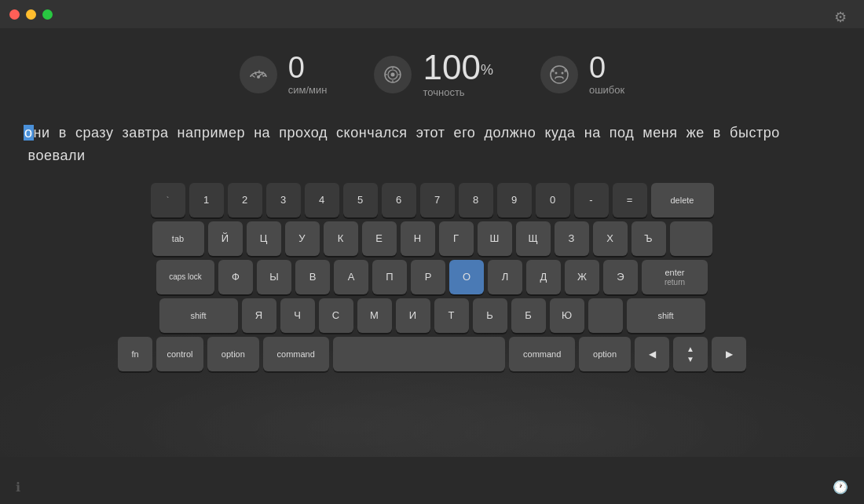 Image resolution: width=864 pixels, height=504 pixels. Describe the element at coordinates (168, 200) in the screenshot. I see `key-backtick: `` at that location.